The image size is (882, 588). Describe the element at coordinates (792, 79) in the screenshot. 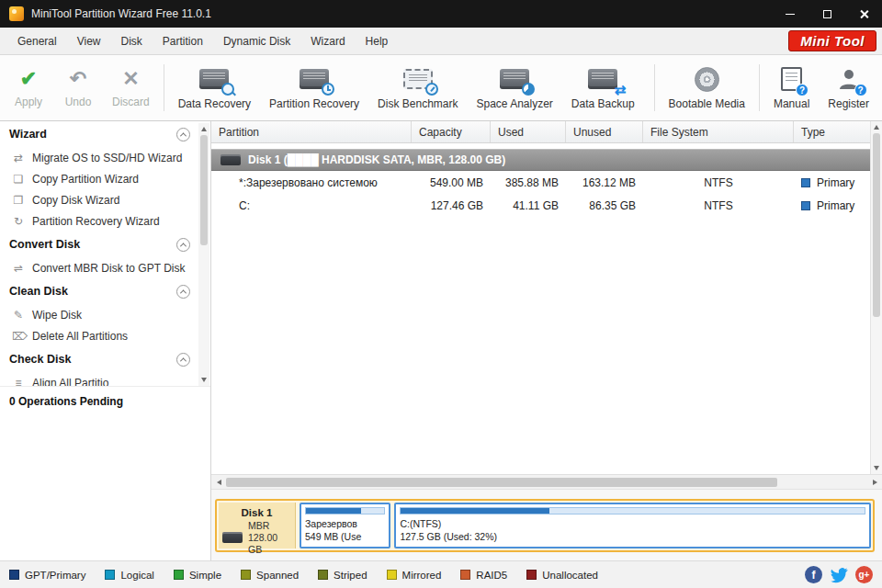

I see `manual-book-icon: ?` at that location.